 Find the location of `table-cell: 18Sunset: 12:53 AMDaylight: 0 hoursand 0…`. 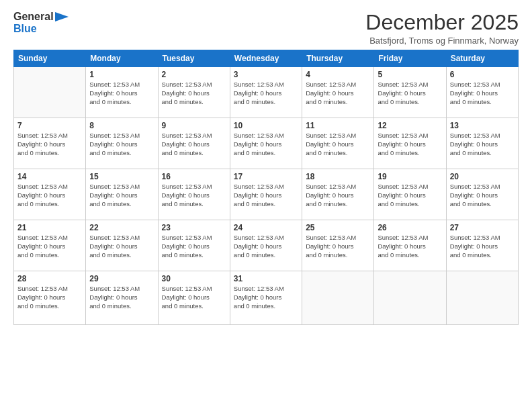

table-cell: 18Sunset: 12:53 AMDaylight: 0 hoursand 0… is located at coordinates (339, 195).